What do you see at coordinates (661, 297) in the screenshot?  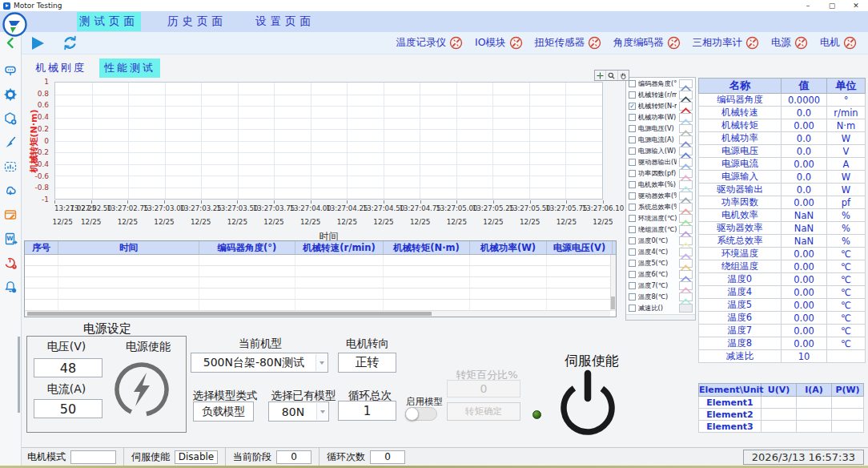 I see `signal-item-20: 温度8(℃)` at bounding box center [661, 297].